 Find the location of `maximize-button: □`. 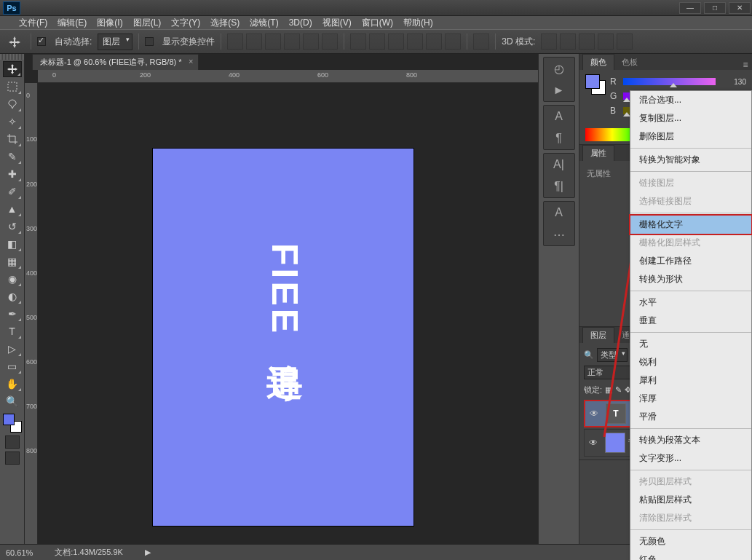

maximize-button: □ is located at coordinates (715, 8).